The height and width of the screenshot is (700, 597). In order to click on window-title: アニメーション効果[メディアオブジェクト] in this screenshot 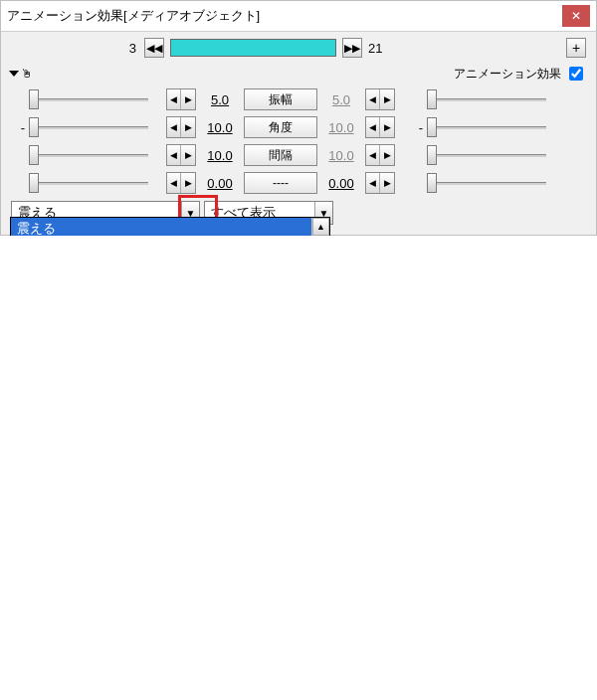, I will do `click(133, 16)`.